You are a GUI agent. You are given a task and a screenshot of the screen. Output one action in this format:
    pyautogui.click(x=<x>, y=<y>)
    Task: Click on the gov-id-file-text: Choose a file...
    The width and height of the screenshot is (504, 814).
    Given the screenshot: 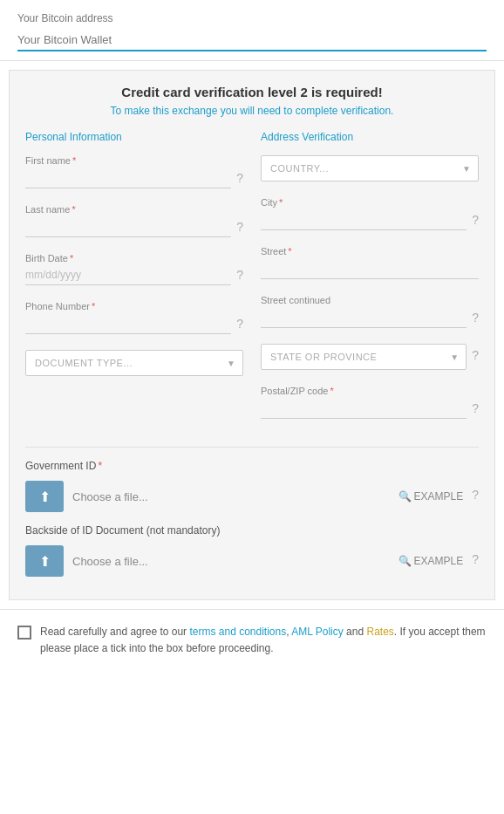 What is the action you would take?
    pyautogui.click(x=231, y=497)
    